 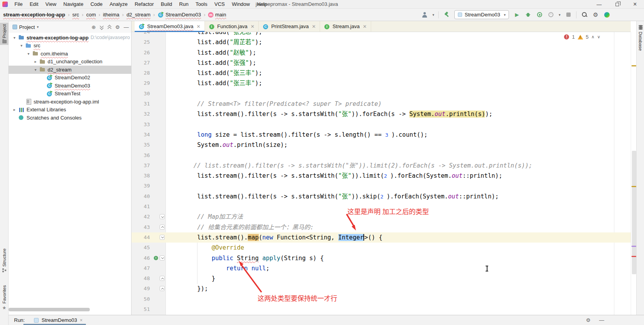 I want to click on menu-analyze: Analyze, so click(x=119, y=4).